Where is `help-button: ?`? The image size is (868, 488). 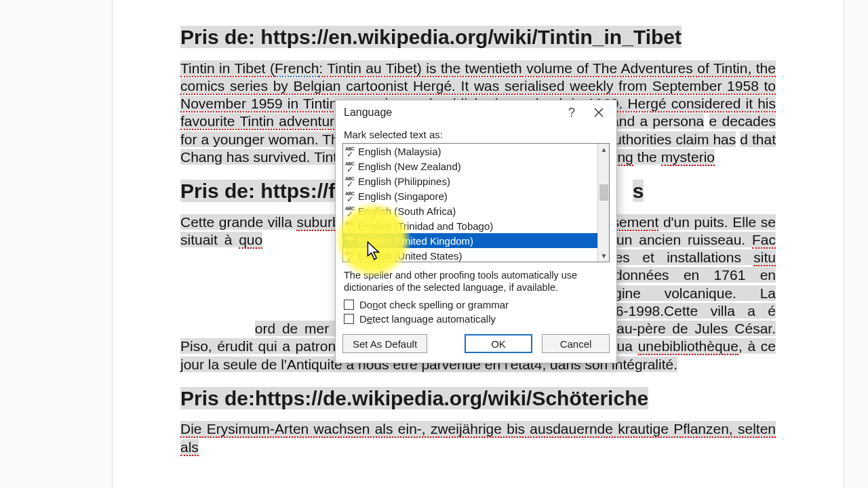
help-button: ? is located at coordinates (572, 113).